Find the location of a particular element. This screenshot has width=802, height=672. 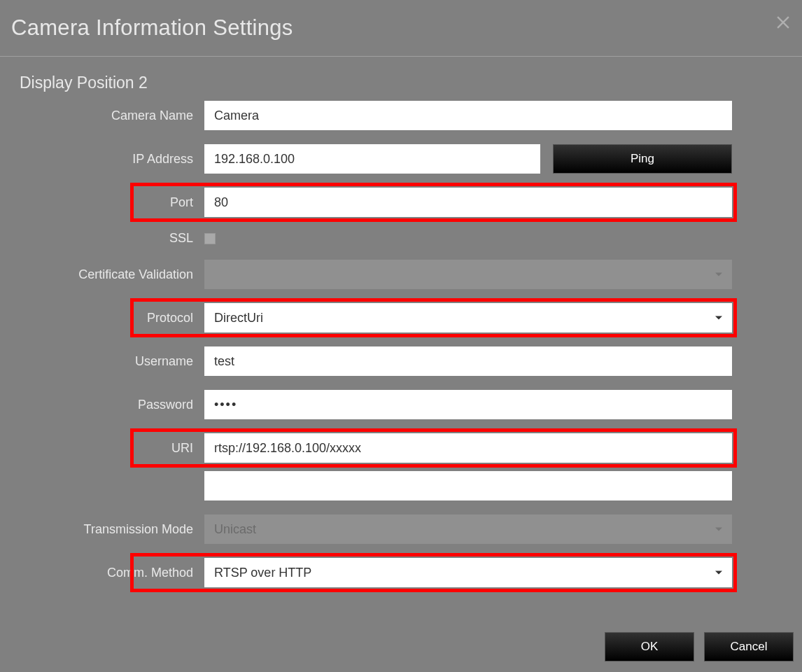

row-transmission-mode: Transmission Mode Unicast is located at coordinates (370, 529).